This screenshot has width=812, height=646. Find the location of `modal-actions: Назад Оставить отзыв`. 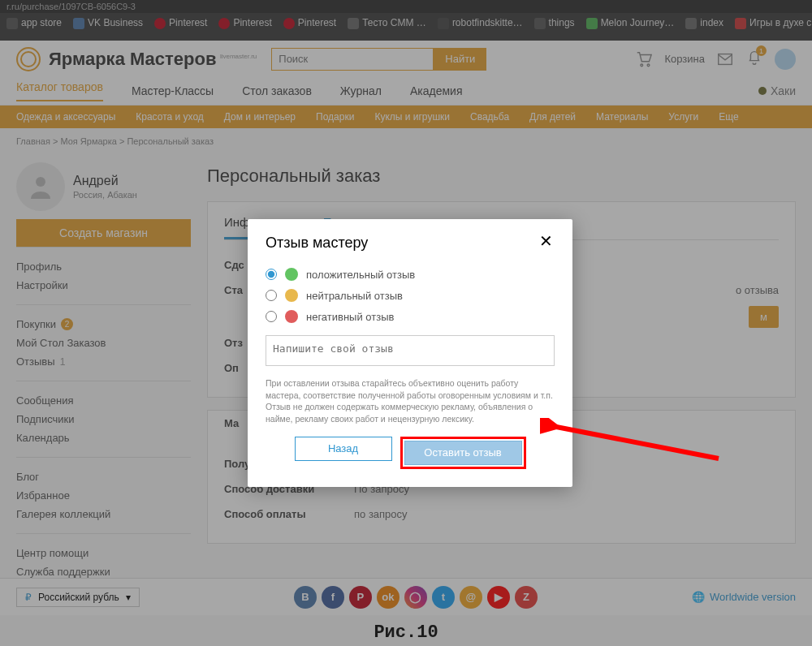

modal-actions: Назад Оставить отзыв is located at coordinates (410, 453).